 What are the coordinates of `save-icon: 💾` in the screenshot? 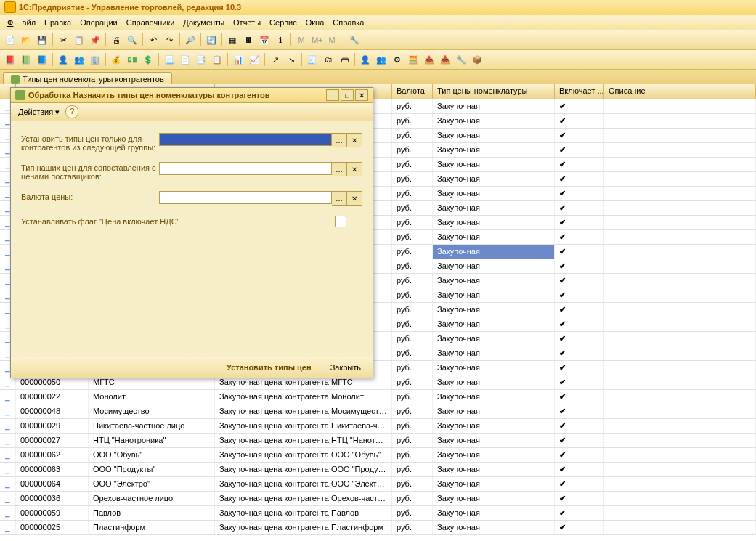 It's located at (42, 40).